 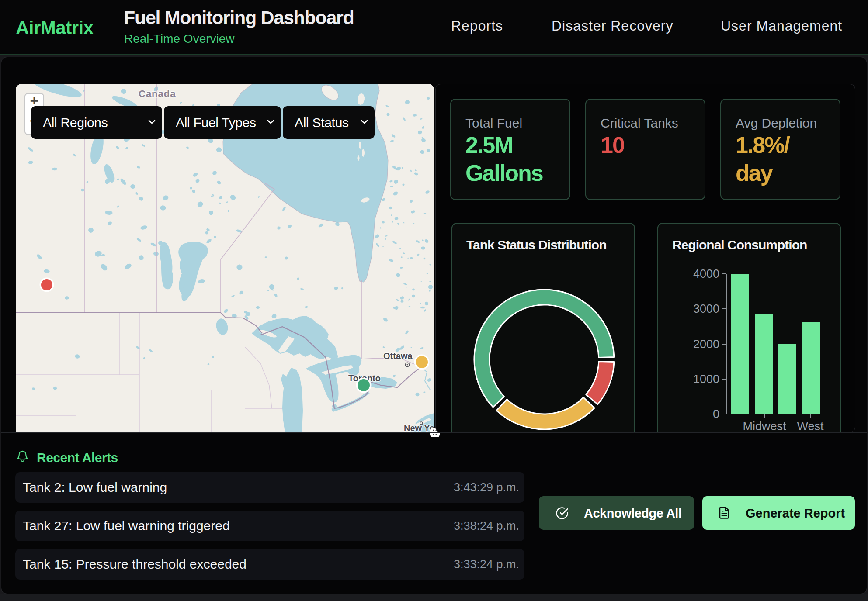 I want to click on svg-text: West, so click(x=810, y=426).